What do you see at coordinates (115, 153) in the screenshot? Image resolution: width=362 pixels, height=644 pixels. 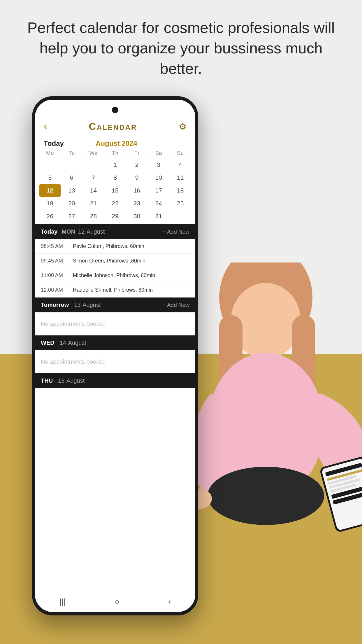 I see `day-th: Th` at bounding box center [115, 153].